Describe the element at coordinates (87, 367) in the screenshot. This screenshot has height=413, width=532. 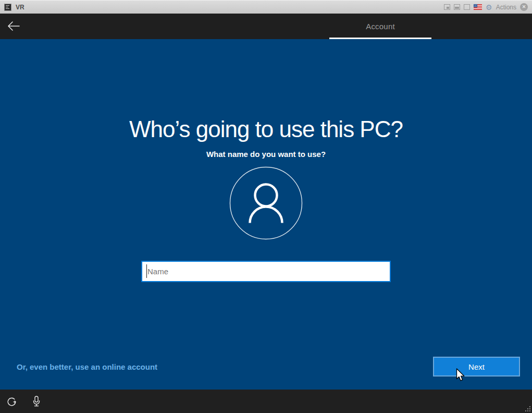
I see `online-account-link: Or, even better, use an online account` at that location.